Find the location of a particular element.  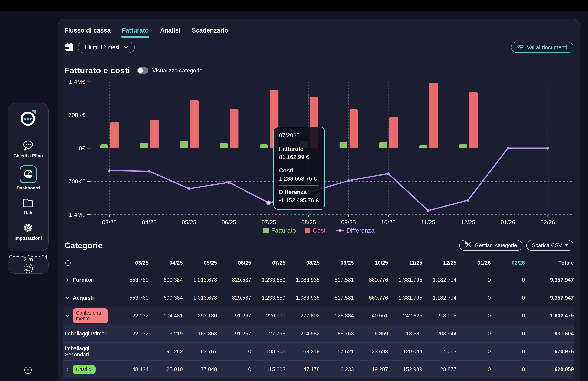

info-icon: i is located at coordinates (68, 263).